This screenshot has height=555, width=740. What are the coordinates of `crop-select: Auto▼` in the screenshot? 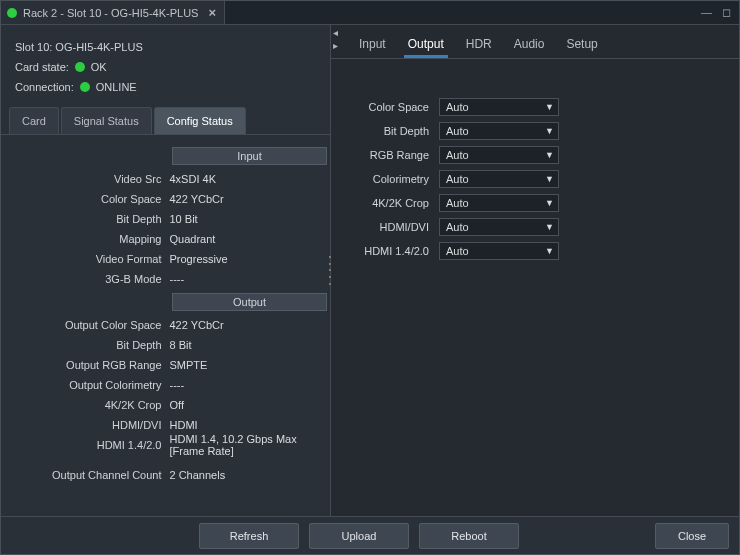 It's located at (499, 203).